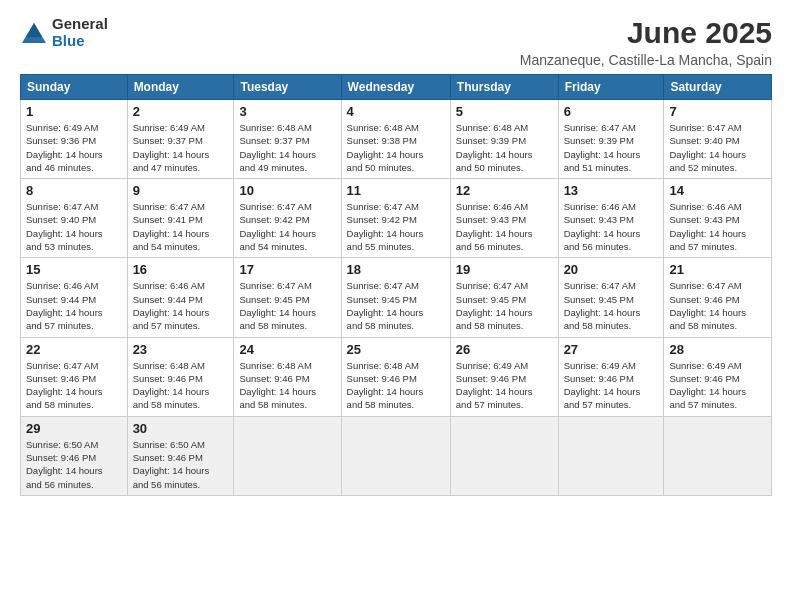 The image size is (792, 612). I want to click on table-row: 25Sunrise: 6:48 AM Sunset: 9:46 PM Dayli…, so click(396, 376).